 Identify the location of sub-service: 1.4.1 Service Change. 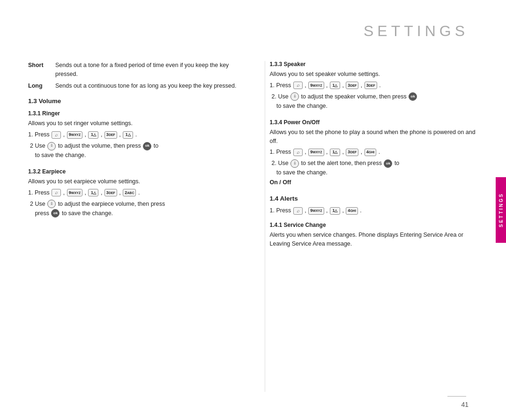
(374, 225).